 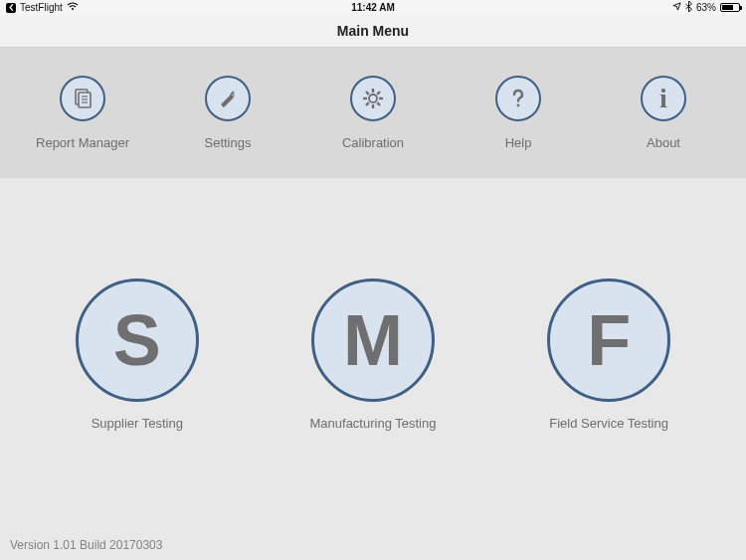 I want to click on top-label: Help, so click(x=519, y=143).